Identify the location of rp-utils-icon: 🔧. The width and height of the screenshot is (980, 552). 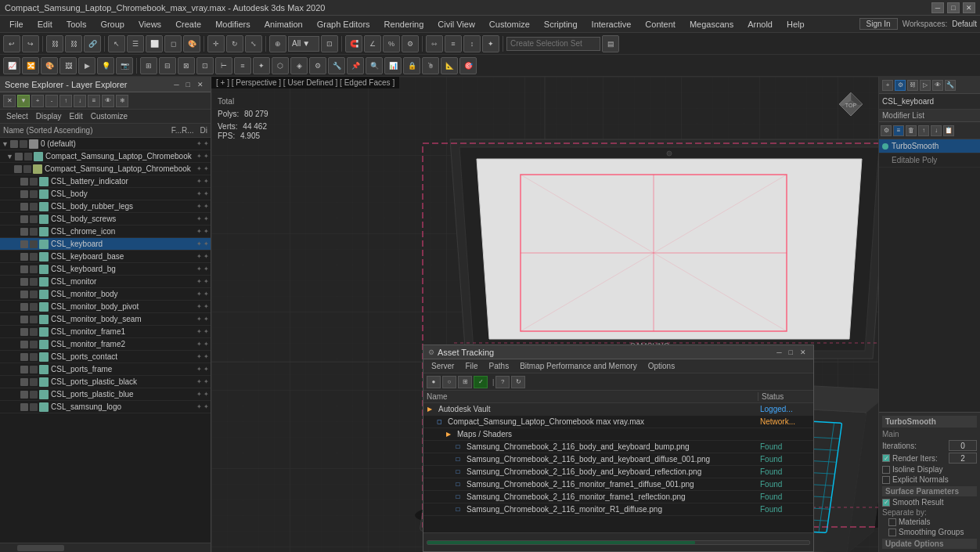
(950, 85).